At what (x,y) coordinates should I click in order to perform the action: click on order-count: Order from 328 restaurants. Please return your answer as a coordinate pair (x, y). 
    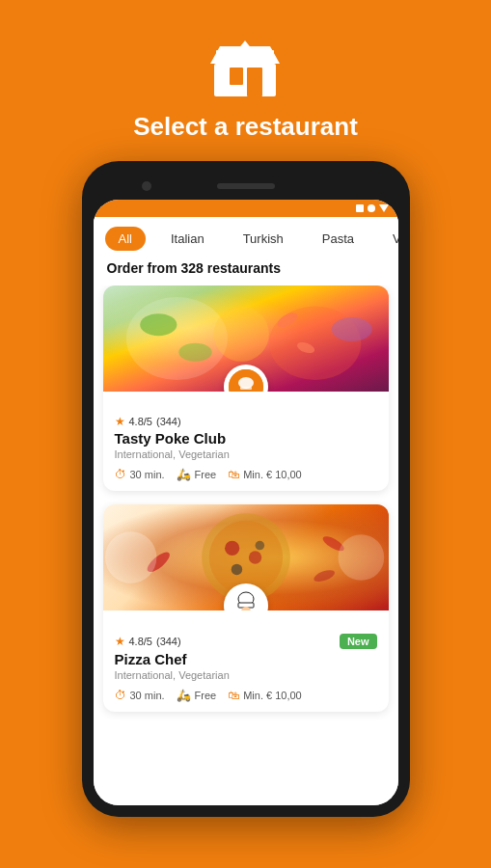
    Looking at the image, I should click on (246, 273).